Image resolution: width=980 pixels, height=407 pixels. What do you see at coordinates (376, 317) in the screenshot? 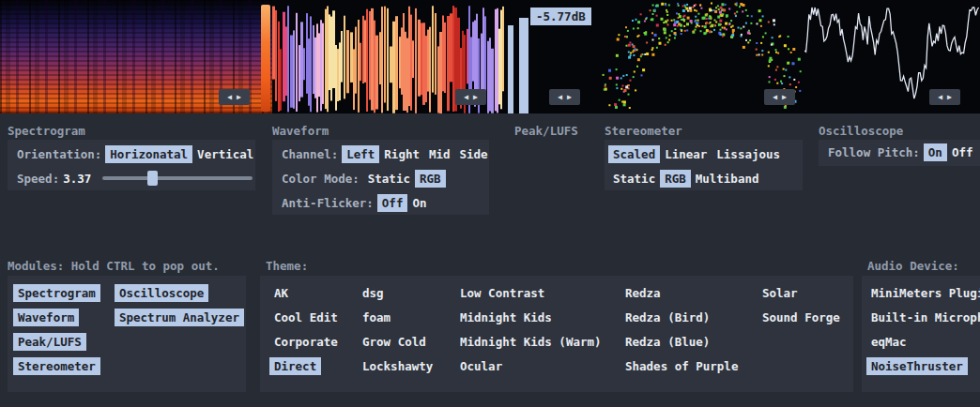
I see `theme-option-foam: foam` at bounding box center [376, 317].